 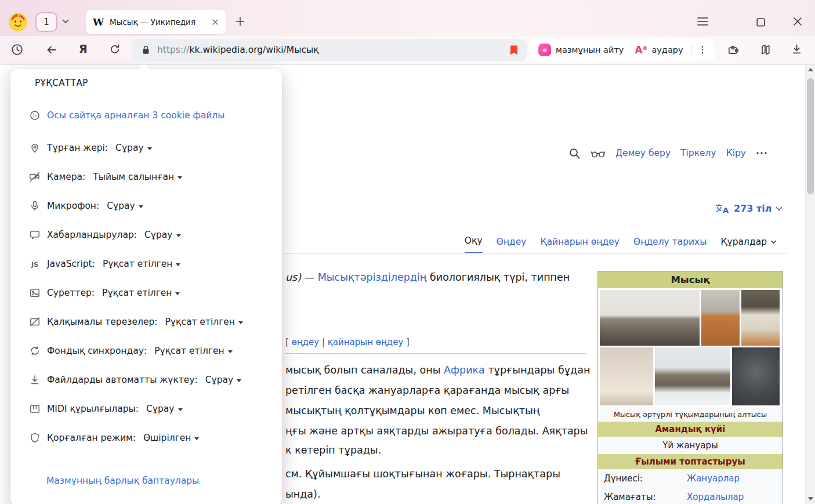 What do you see at coordinates (365, 342) in the screenshot?
I see `edit-source-section-link: қайнарын өңдеу` at bounding box center [365, 342].